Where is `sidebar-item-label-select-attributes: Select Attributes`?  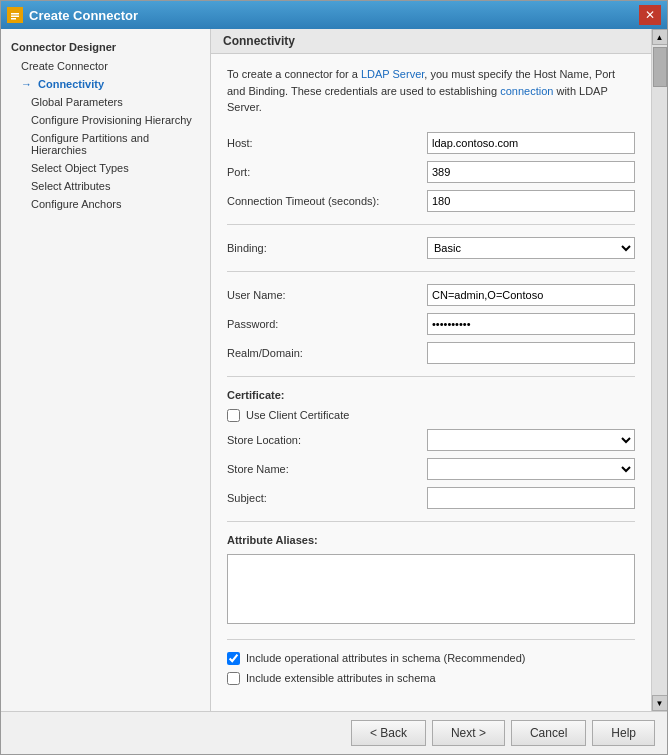
sidebar-item-label-select-attributes: Select Attributes is located at coordinates (71, 186).